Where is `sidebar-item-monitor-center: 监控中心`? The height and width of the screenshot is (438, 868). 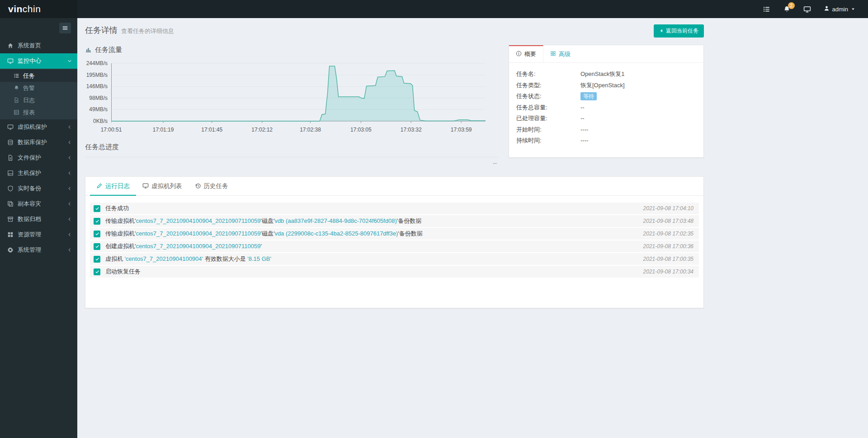
sidebar-item-monitor-center: 监控中心 is located at coordinates (39, 61).